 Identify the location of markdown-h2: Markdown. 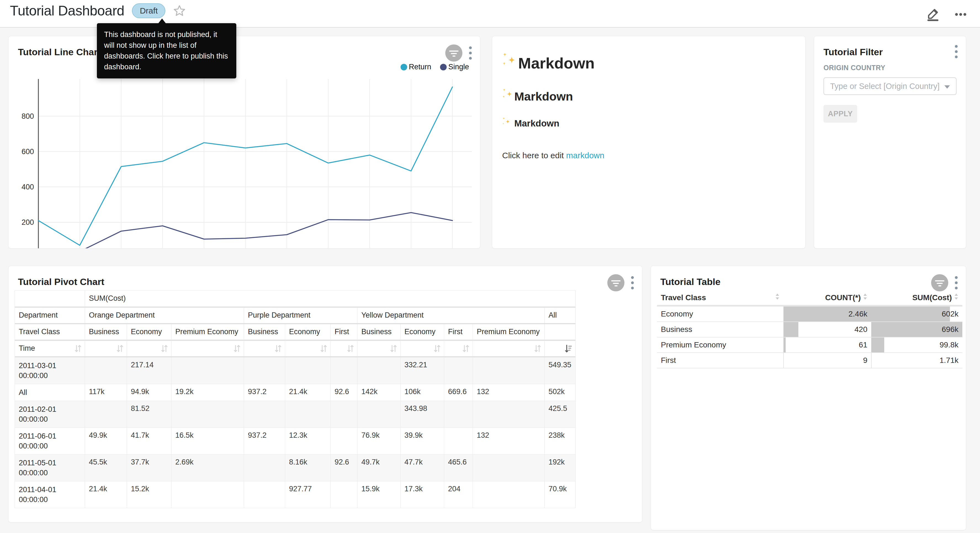
(544, 97).